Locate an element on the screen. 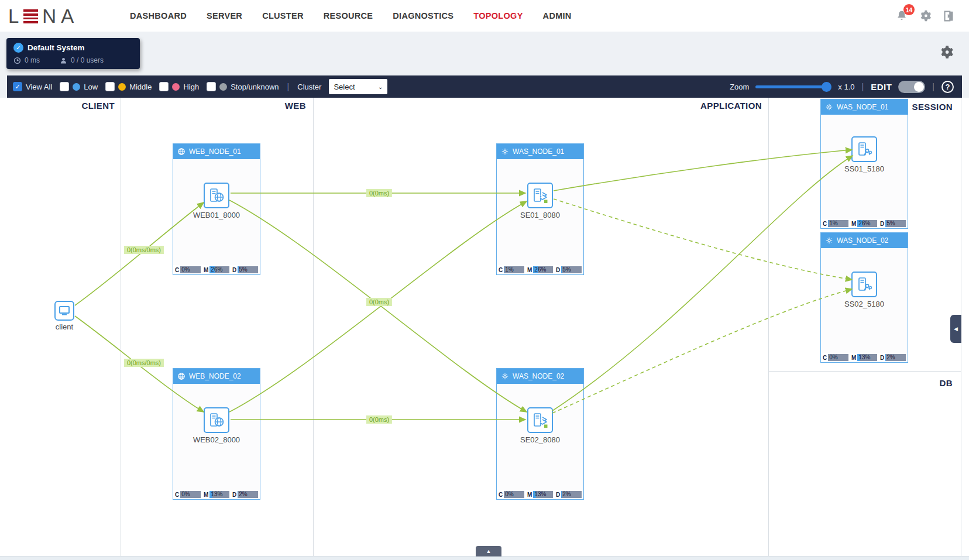 Image resolution: width=969 pixels, height=560 pixels. edge-label: 0(0ms/0ms) is located at coordinates (144, 363).